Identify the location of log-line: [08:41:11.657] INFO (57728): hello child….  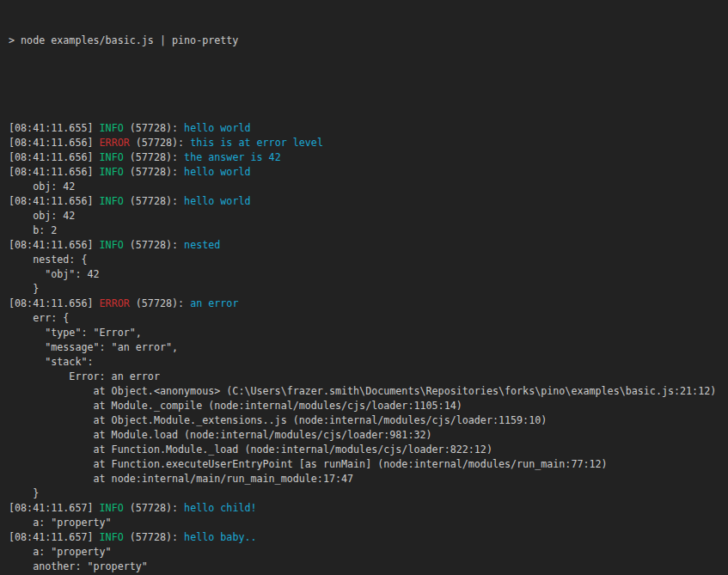
(366, 509).